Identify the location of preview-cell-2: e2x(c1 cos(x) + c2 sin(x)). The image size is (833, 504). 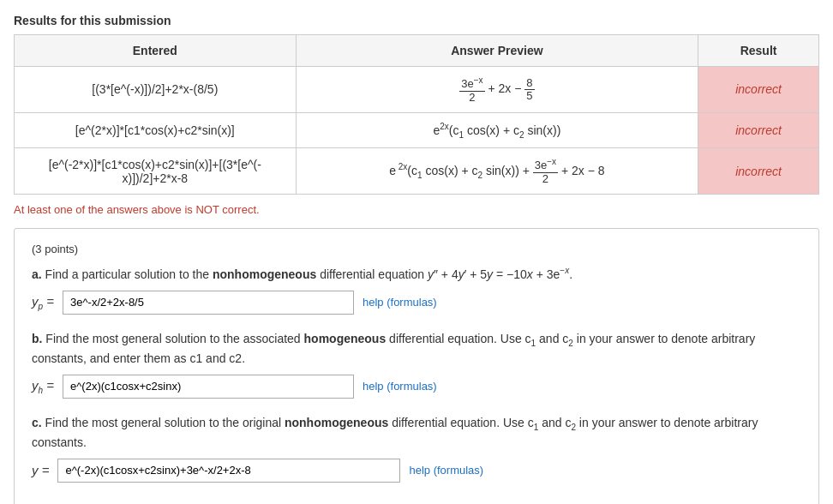
(497, 130).